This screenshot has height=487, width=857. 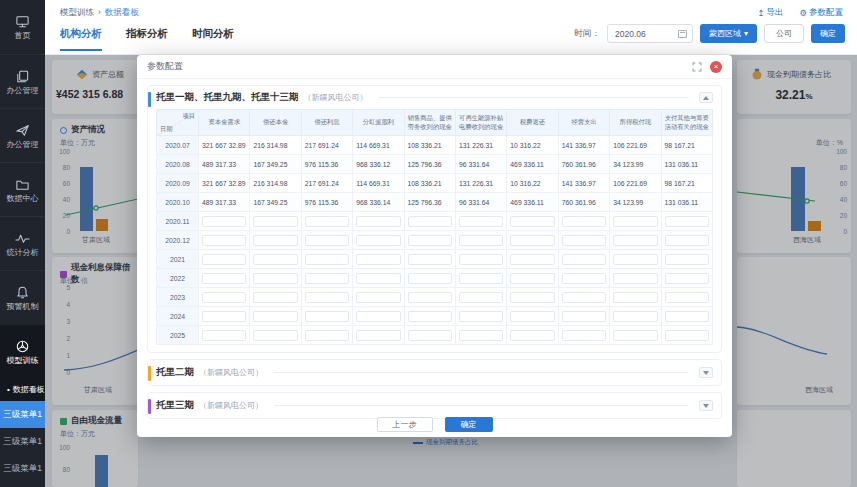 What do you see at coordinates (22, 442) in the screenshot?
I see `sidebar-third-item-1: 三级菜单1` at bounding box center [22, 442].